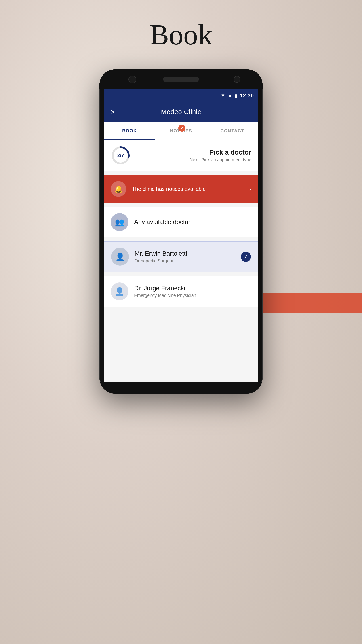  Describe the element at coordinates (193, 222) in the screenshot. I see `doctor-name-any: Any available doctor` at that location.